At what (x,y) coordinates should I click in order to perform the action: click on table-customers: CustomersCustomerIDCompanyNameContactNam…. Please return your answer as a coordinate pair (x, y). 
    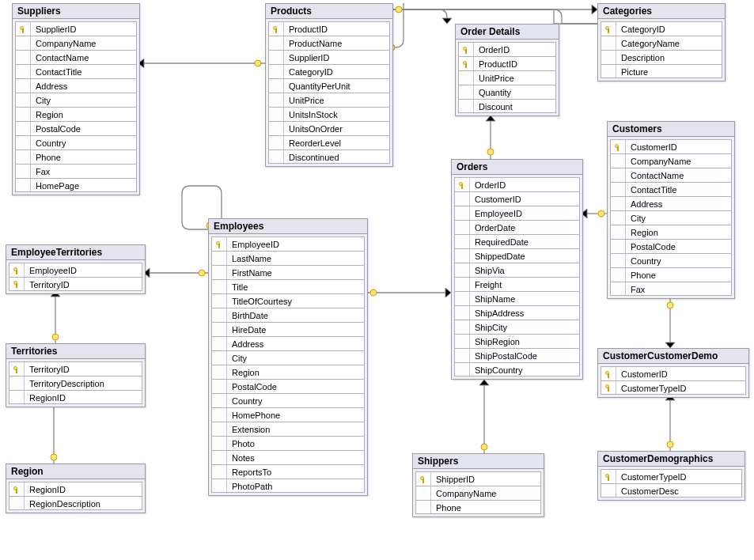
    Looking at the image, I should click on (671, 210).